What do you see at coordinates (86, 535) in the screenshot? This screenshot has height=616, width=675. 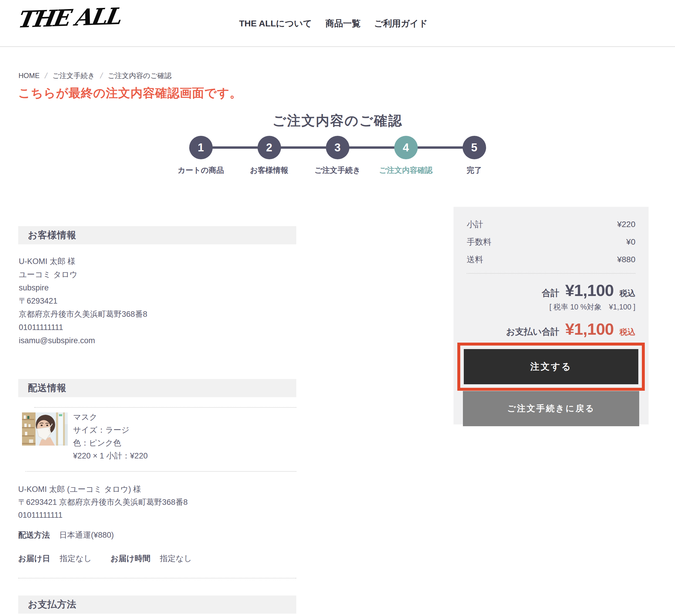 I see `shipping-method-value: 日本通運(¥880)` at bounding box center [86, 535].